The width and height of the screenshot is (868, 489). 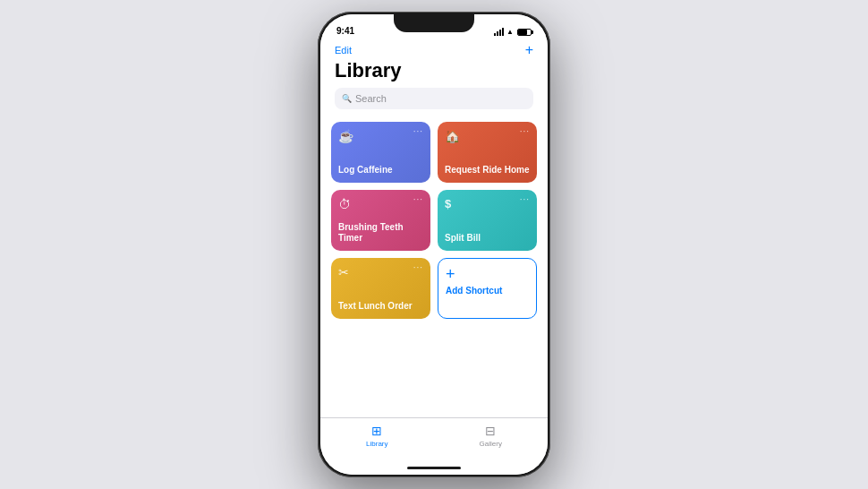 What do you see at coordinates (345, 136) in the screenshot?
I see `coffee-icon: ☕` at bounding box center [345, 136].